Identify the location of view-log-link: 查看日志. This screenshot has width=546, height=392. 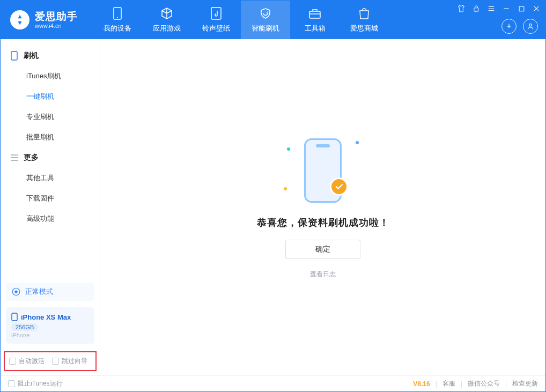
(323, 275).